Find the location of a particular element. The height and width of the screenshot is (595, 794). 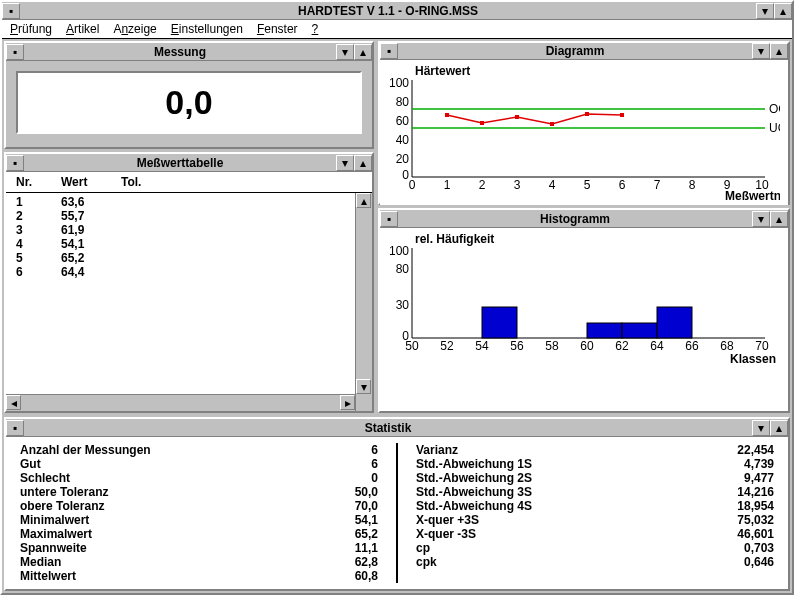

scroll-up-icon: ▴ is located at coordinates (364, 200).